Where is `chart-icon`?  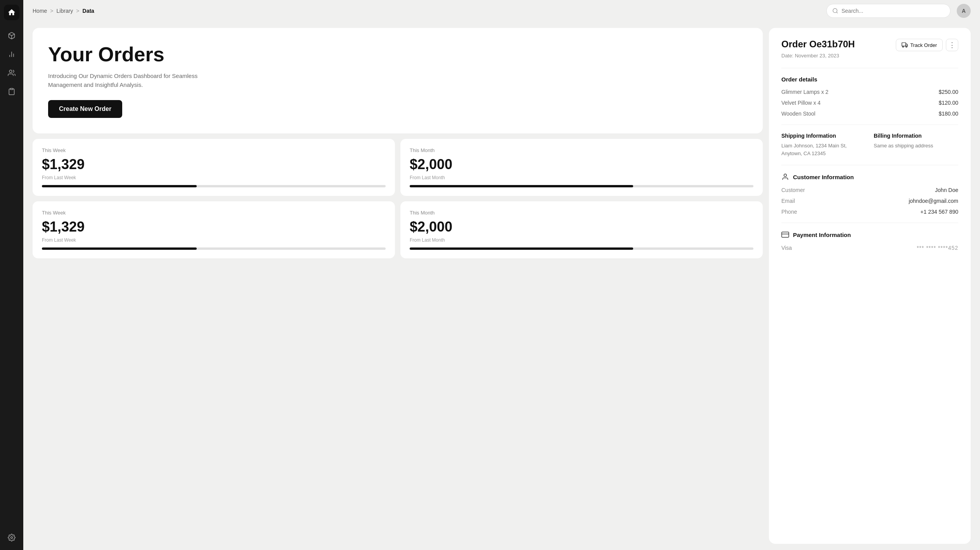 chart-icon is located at coordinates (12, 54).